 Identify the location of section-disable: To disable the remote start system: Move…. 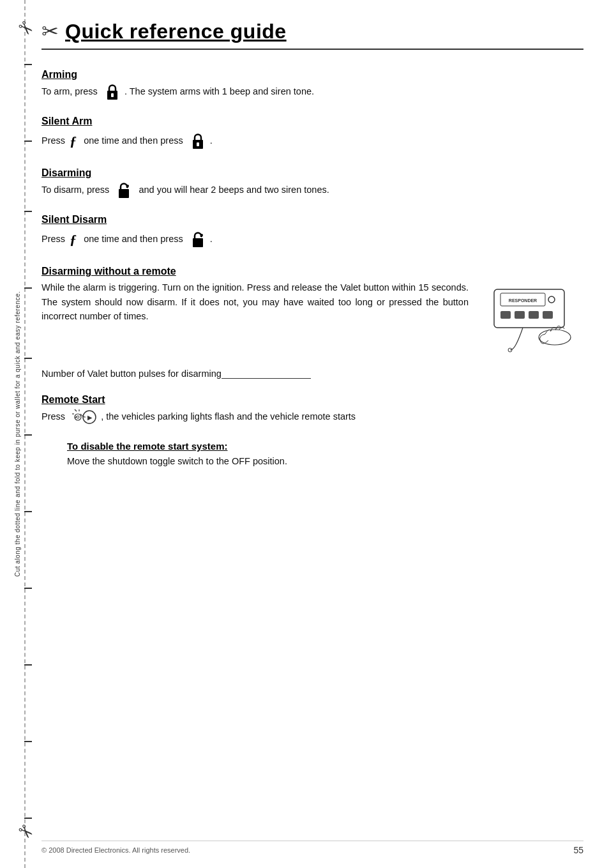
(326, 455).